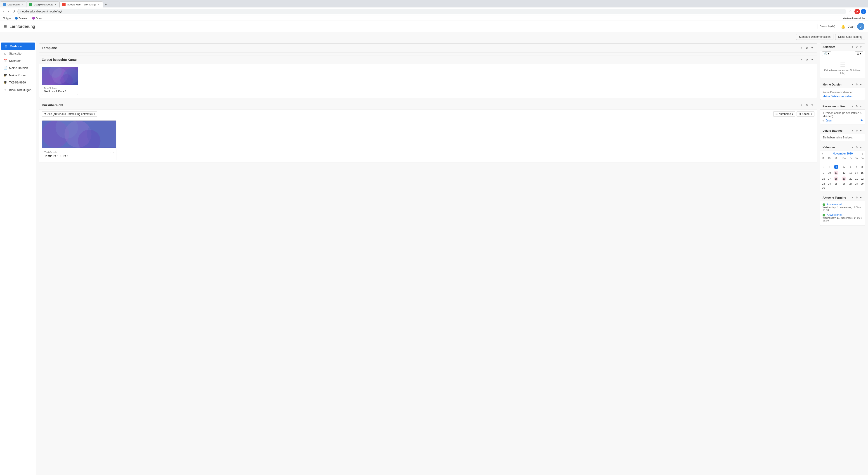  Describe the element at coordinates (812, 60) in the screenshot. I see `recent-courses-move-button: ▼` at that location.